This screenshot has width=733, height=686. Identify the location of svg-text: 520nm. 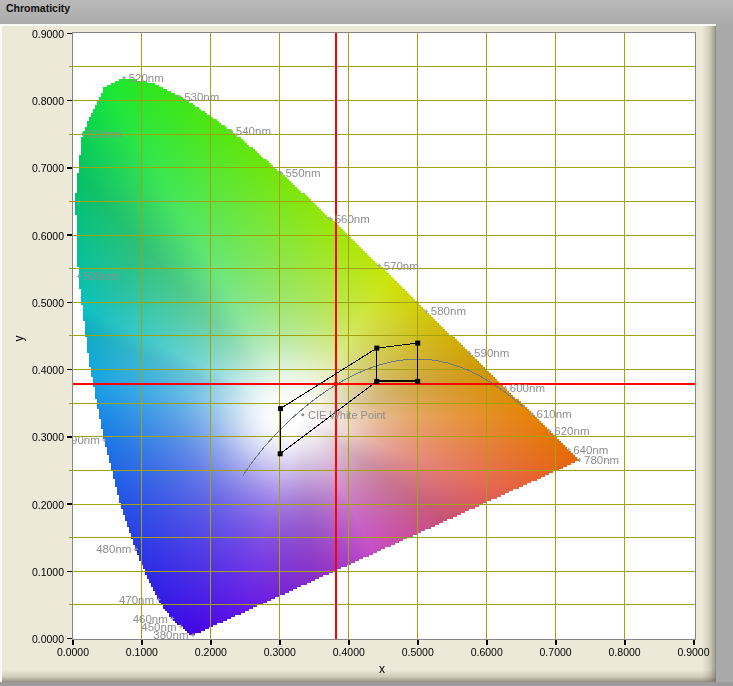
(146, 78).